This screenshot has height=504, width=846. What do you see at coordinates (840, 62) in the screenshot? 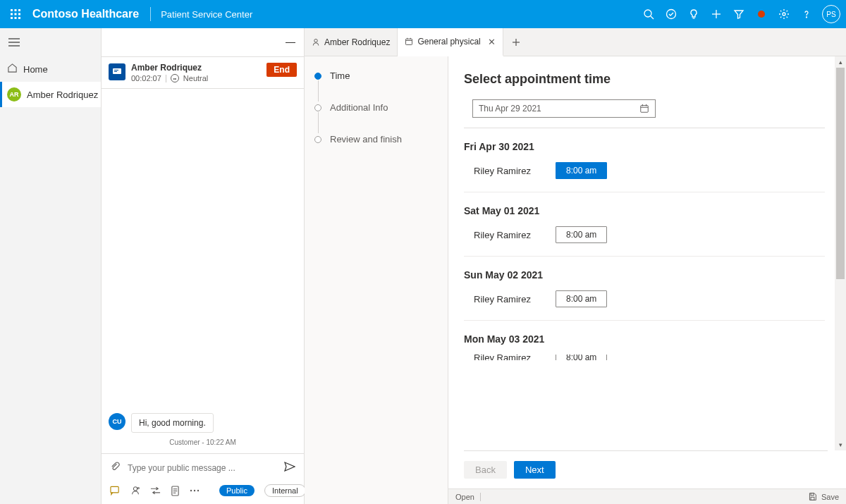
I see `scroll-up-icon: ▴` at bounding box center [840, 62].